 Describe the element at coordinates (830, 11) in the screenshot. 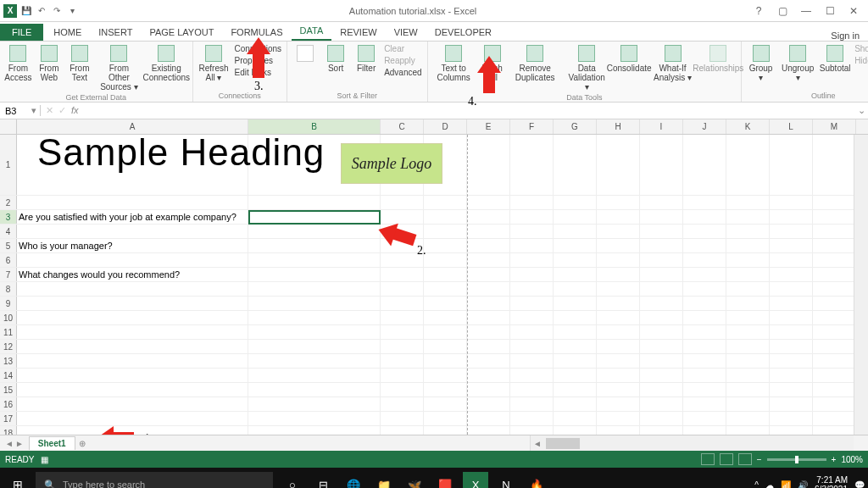

I see `maximize-icon: ☐` at that location.